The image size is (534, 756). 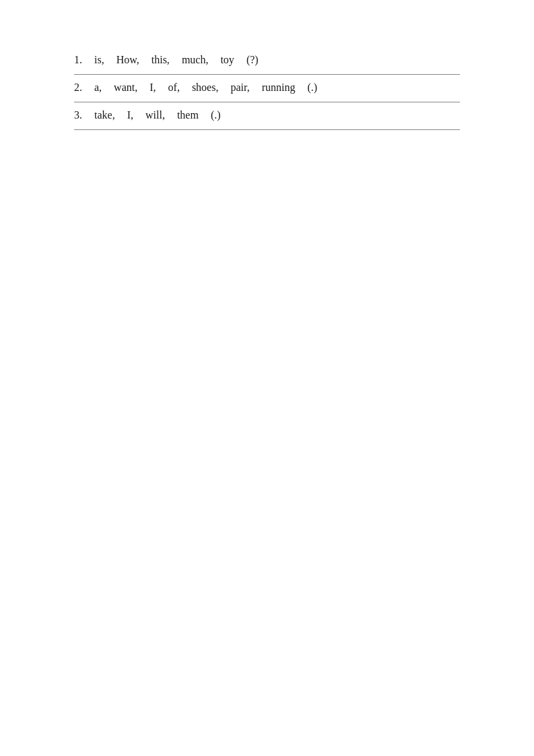 I want to click on word-1-4: much,, so click(x=195, y=60).